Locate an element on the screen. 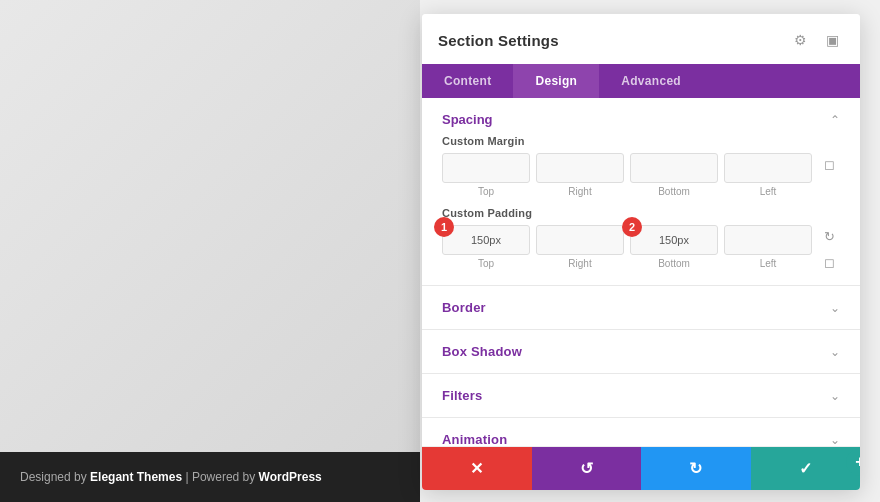  margin-actions: ◻ is located at coordinates (829, 164).